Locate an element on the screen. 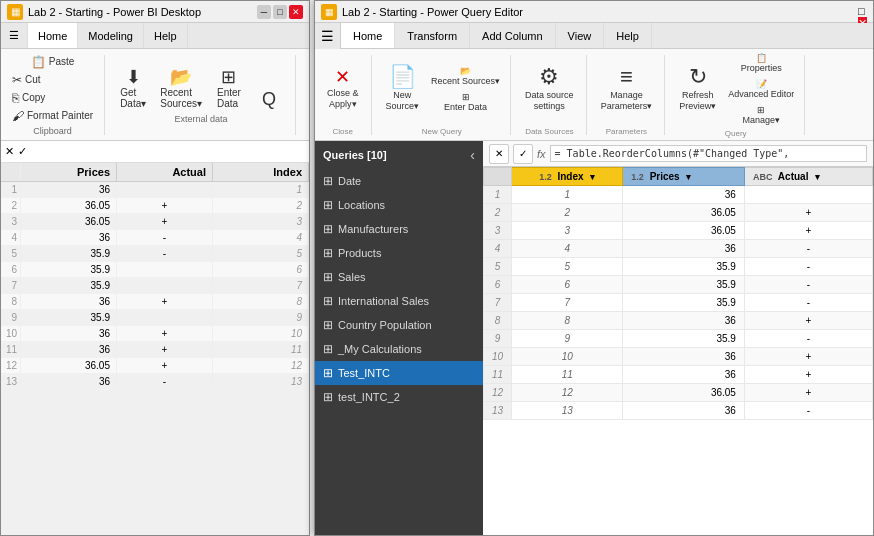 The image size is (874, 536). pbi-cell-index-4: 5 is located at coordinates (261, 254).